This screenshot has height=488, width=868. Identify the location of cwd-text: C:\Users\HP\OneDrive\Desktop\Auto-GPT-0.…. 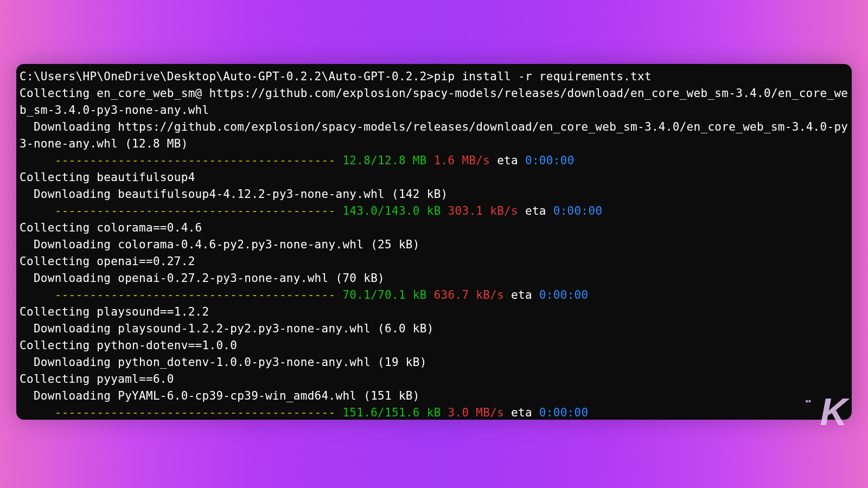
(227, 76).